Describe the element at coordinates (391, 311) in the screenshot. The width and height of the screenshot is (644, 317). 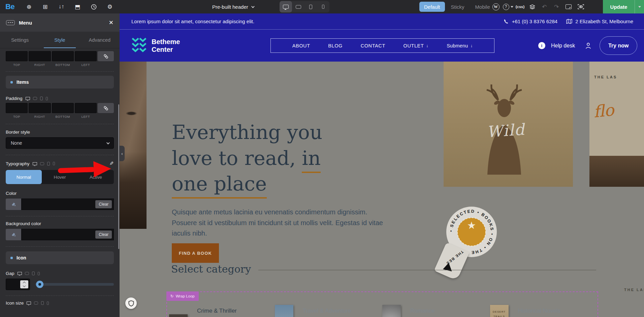
I see `category-cover` at that location.